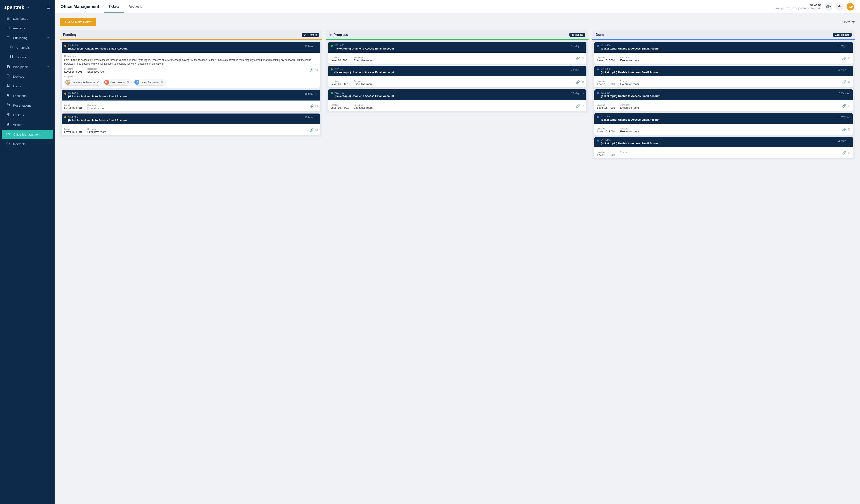  Describe the element at coordinates (606, 83) in the screenshot. I see `location-field: Location: Level 16, F001` at that location.